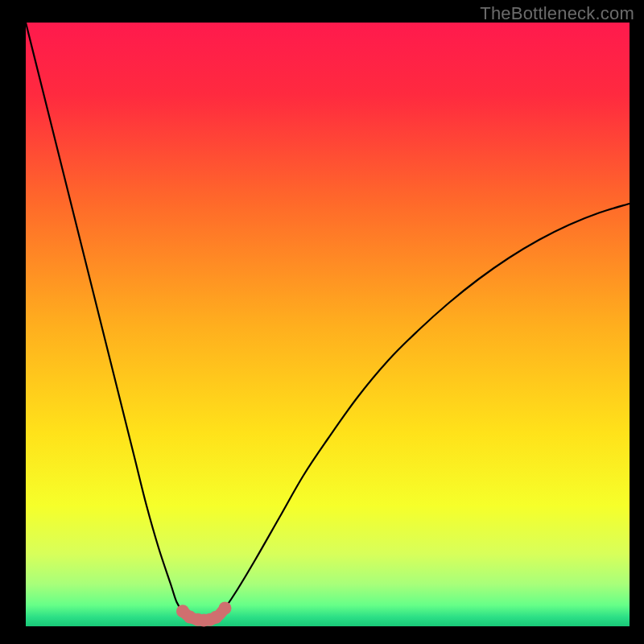  Describe the element at coordinates (225, 609) in the screenshot. I see `optimal-zone-dot` at that location.